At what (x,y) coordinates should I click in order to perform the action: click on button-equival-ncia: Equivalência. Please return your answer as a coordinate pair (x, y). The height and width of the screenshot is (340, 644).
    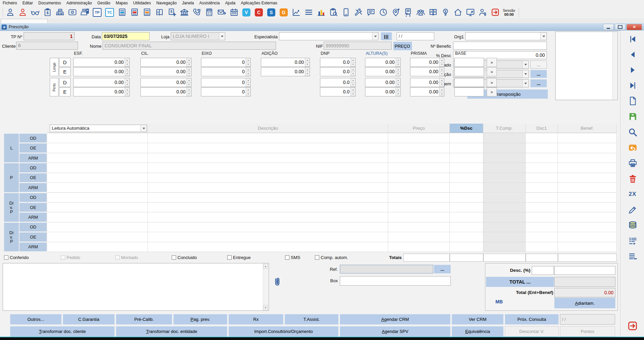
    Looking at the image, I should click on (478, 331).